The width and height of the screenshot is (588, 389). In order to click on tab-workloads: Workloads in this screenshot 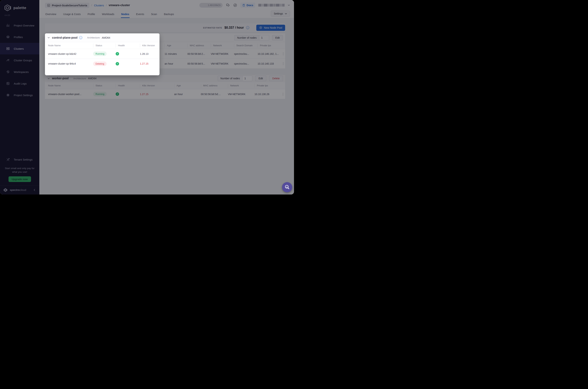, I will do `click(108, 14)`.